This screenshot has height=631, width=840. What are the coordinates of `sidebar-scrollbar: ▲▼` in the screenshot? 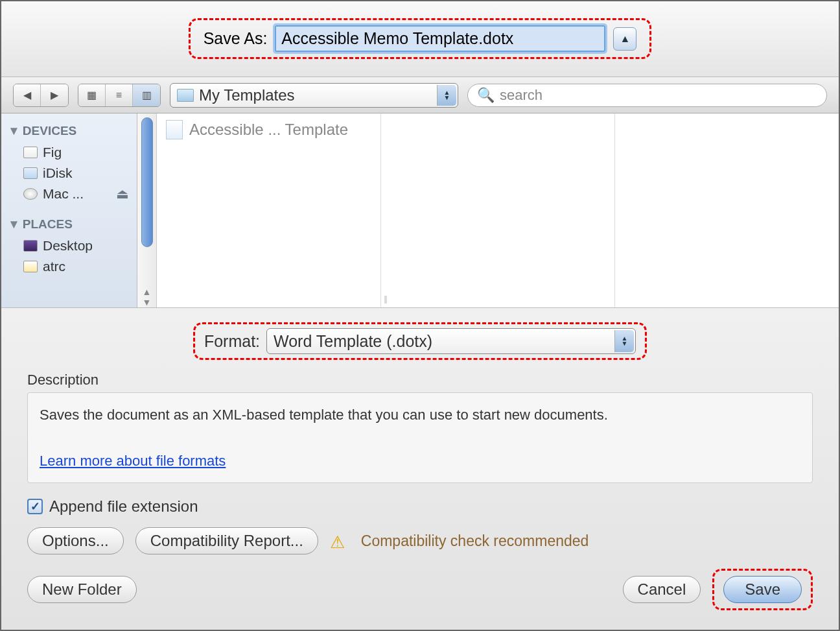 It's located at (147, 210).